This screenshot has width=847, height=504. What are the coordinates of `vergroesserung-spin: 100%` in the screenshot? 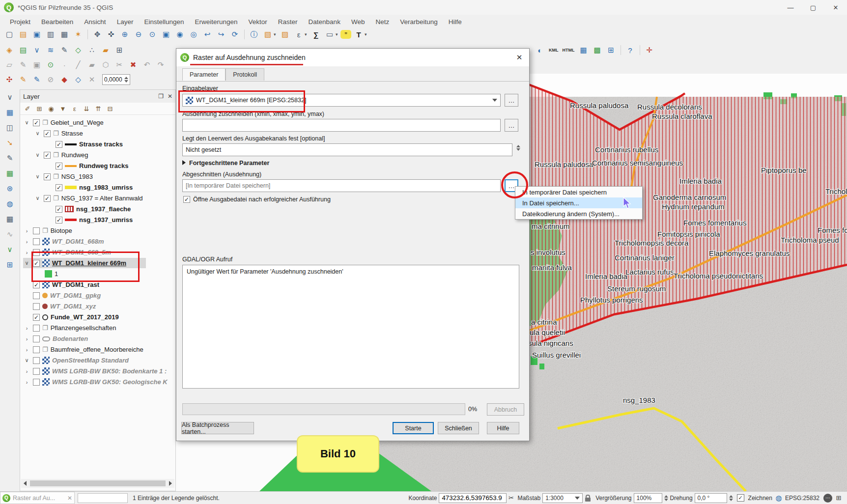 It's located at (648, 498).